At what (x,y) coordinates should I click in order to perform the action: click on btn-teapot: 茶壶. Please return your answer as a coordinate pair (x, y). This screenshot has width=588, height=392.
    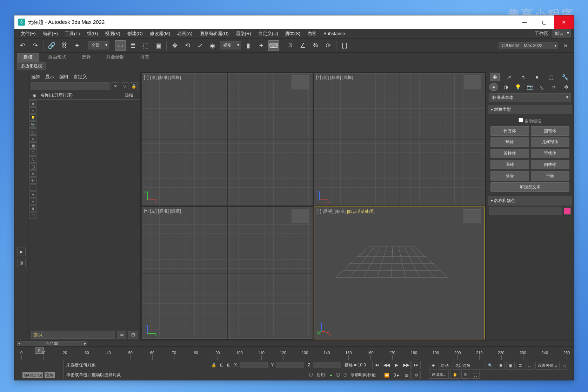
    Looking at the image, I should click on (510, 176).